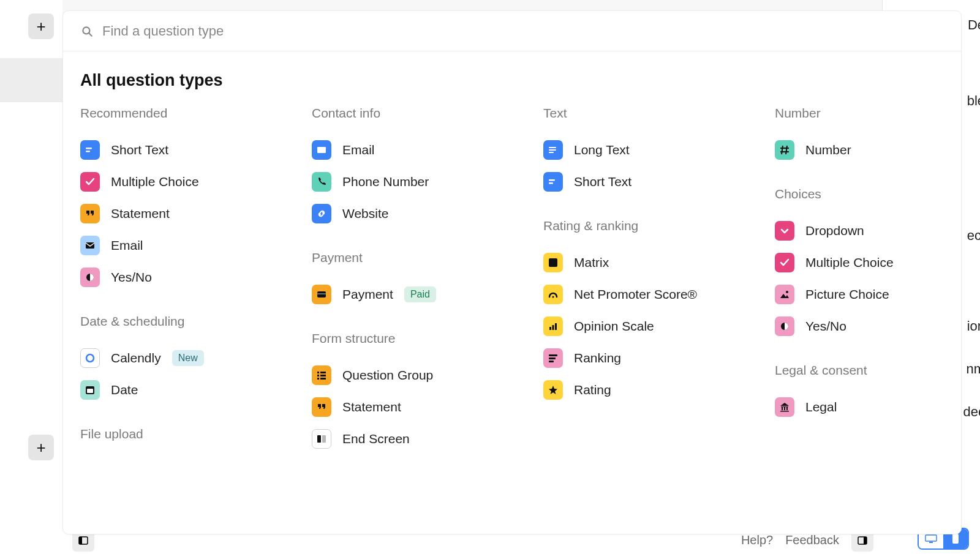  What do you see at coordinates (184, 321) in the screenshot?
I see `group-title: Date & scheduling` at bounding box center [184, 321].